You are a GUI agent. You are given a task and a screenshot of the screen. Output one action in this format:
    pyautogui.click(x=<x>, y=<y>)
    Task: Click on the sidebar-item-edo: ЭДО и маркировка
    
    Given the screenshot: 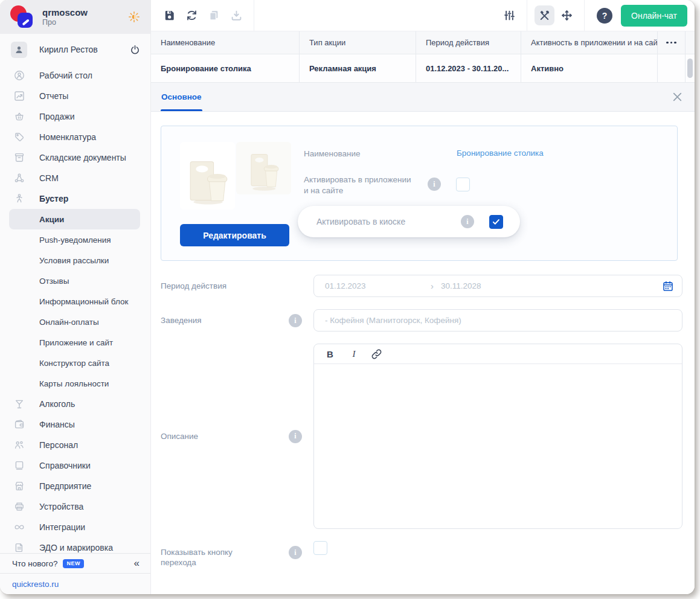 What is the action you would take?
    pyautogui.click(x=75, y=545)
    